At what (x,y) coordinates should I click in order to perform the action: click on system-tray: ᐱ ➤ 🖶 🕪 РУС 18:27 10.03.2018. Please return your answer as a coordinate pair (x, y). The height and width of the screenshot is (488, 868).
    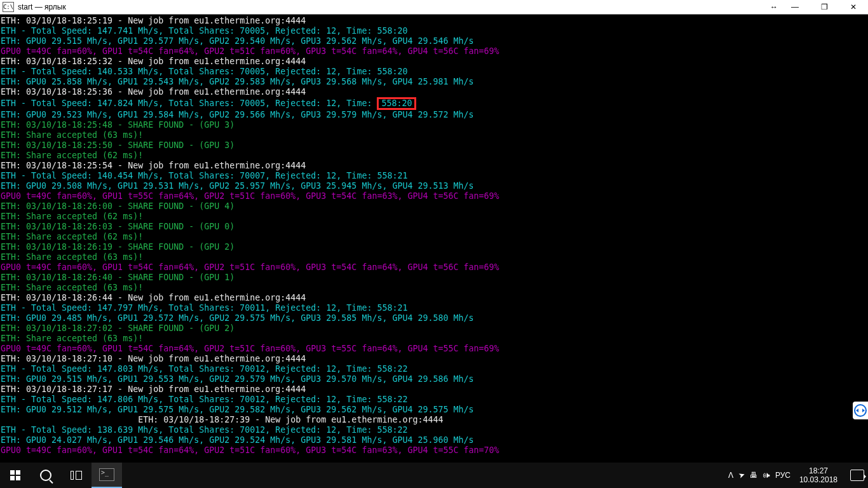
    Looking at the image, I should click on (798, 475).